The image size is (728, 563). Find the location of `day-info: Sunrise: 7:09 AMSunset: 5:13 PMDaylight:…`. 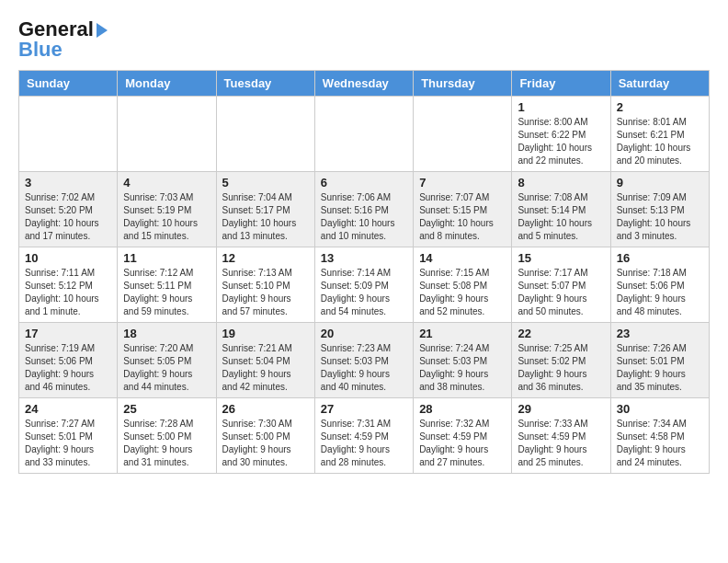

day-info: Sunrise: 7:09 AMSunset: 5:13 PMDaylight:… is located at coordinates (660, 217).